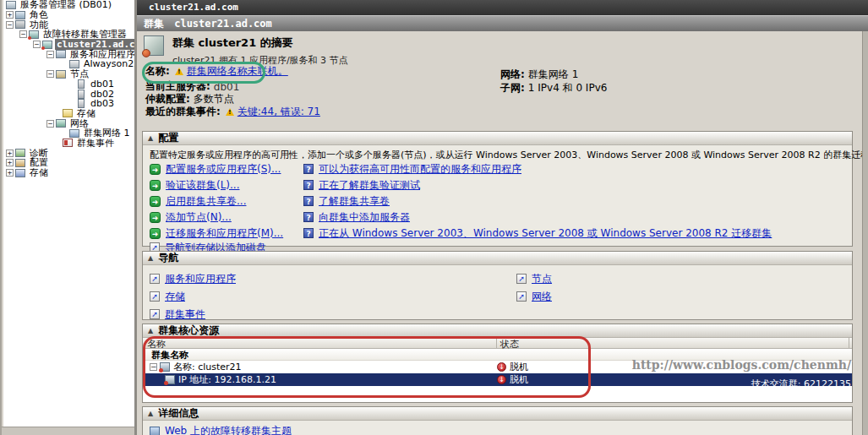 Image resolution: width=868 pixels, height=435 pixels. What do you see at coordinates (34, 35) in the screenshot?
I see `failover-cluster-manager-icon` at bounding box center [34, 35].